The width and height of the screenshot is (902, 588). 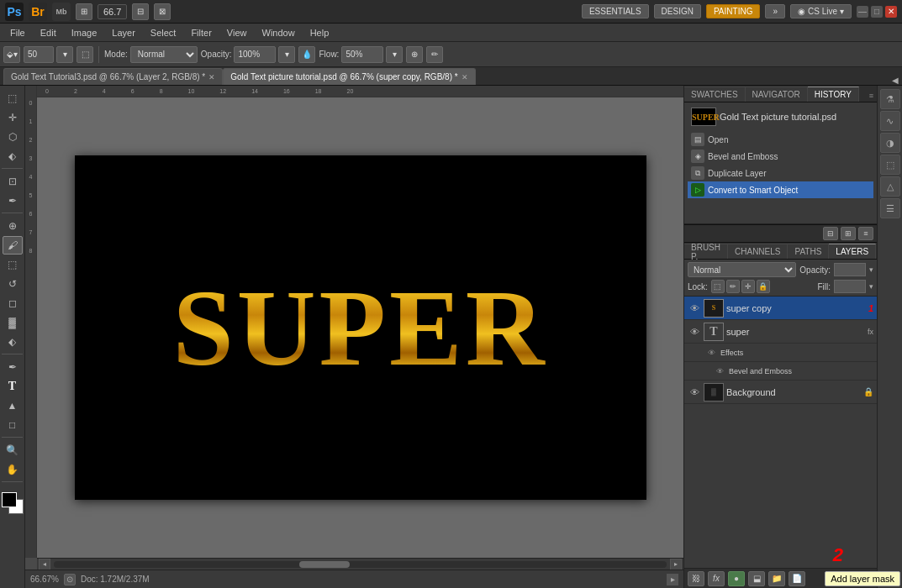 I want to click on maximize-btn: □, so click(x=877, y=12).